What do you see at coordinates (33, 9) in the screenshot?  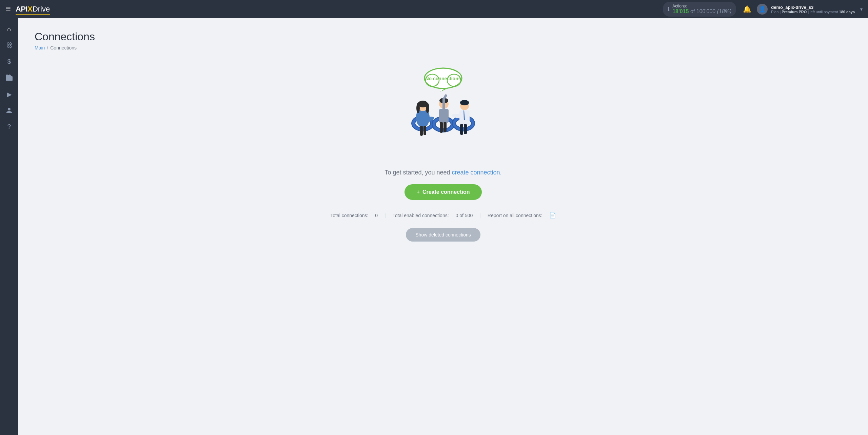 I see `logo: APIXDrive` at bounding box center [33, 9].